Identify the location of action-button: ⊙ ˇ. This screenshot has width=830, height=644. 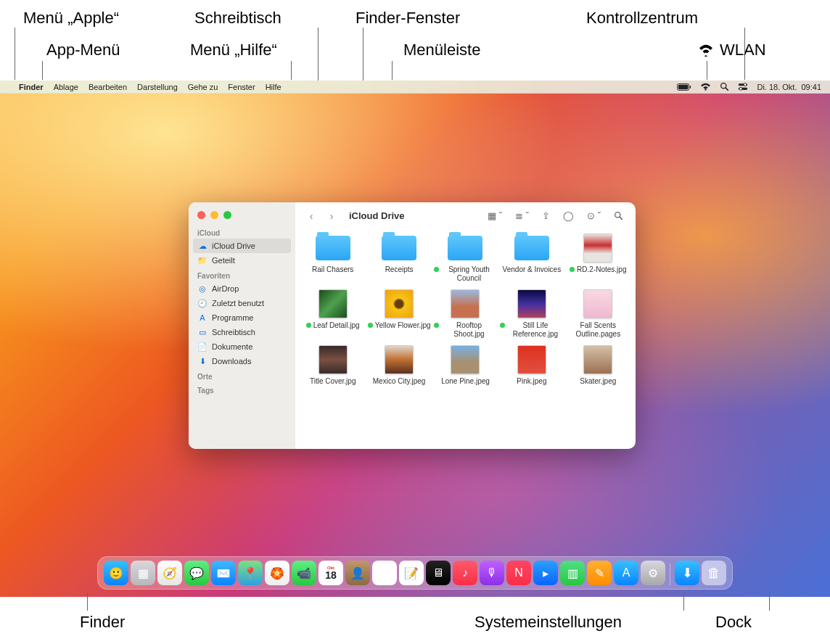
(593, 216).